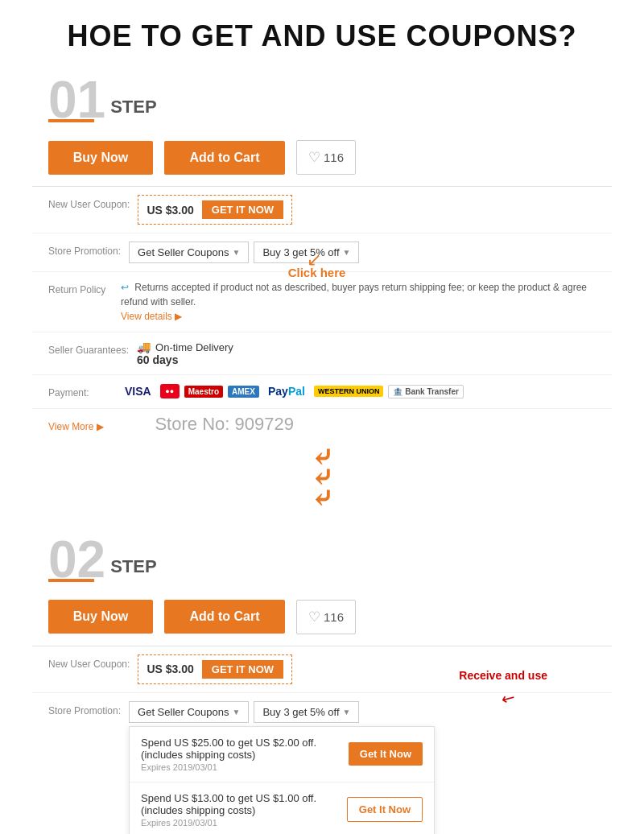 Image resolution: width=644 pixels, height=834 pixels. What do you see at coordinates (188, 253) in the screenshot?
I see `seller-coupons-dropdown: Get Seller Coupons ▼` at bounding box center [188, 253].